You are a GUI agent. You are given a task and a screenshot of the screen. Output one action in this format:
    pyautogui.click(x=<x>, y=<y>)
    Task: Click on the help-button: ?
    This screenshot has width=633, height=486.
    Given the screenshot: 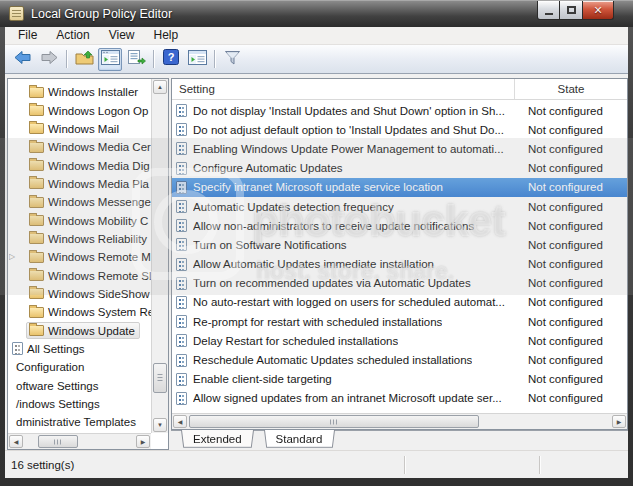 What is the action you would take?
    pyautogui.click(x=171, y=60)
    